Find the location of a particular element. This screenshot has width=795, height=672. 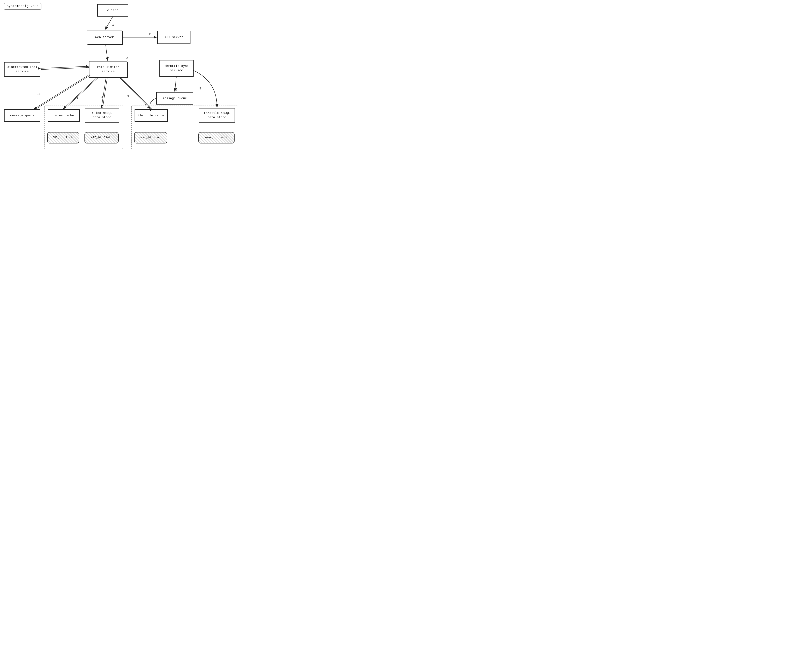

api-server-box: API server is located at coordinates (174, 37).